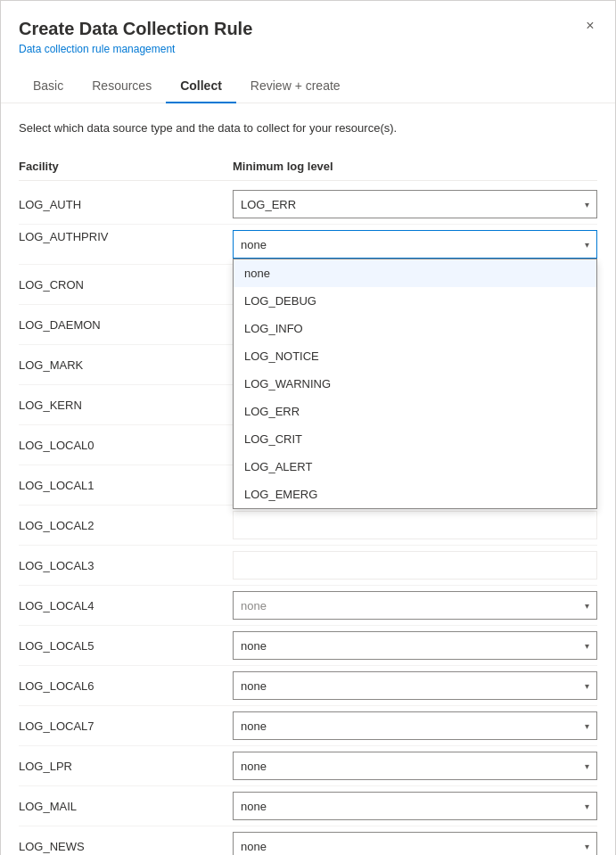  What do you see at coordinates (126, 767) in the screenshot?
I see `facility-name: LOG_LPR` at bounding box center [126, 767].